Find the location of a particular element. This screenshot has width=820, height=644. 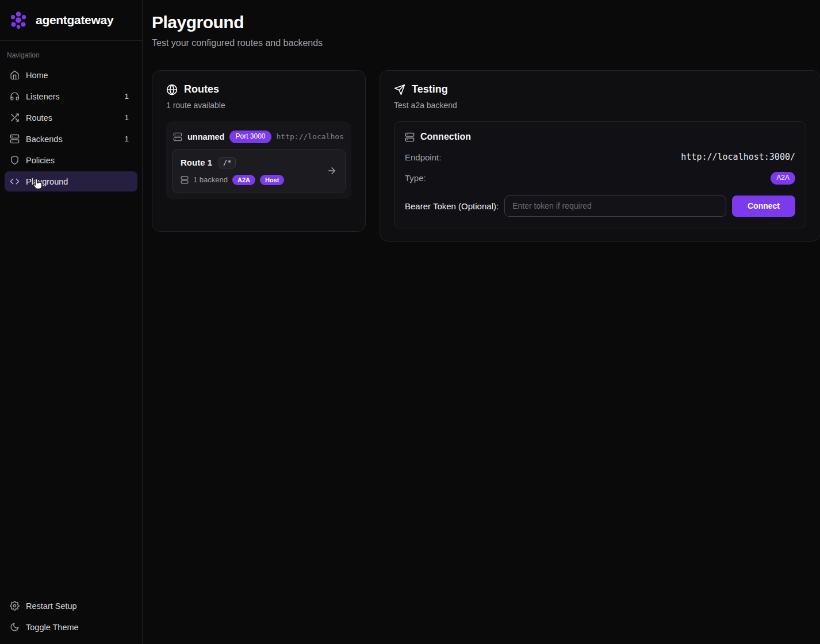

route-badge-a2a: A2A is located at coordinates (244, 180).